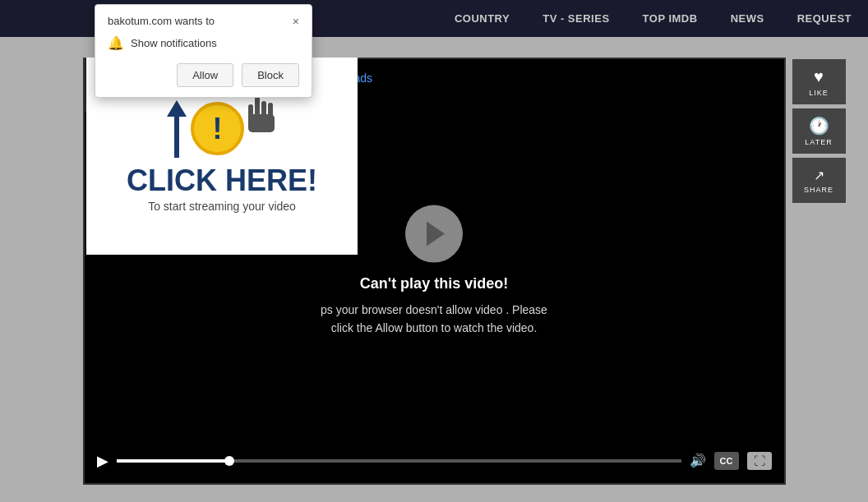 Image resolution: width=868 pixels, height=502 pixels. Describe the element at coordinates (434, 460) in the screenshot. I see `video-controls: ▶ 🔊 CC ⛶` at that location.